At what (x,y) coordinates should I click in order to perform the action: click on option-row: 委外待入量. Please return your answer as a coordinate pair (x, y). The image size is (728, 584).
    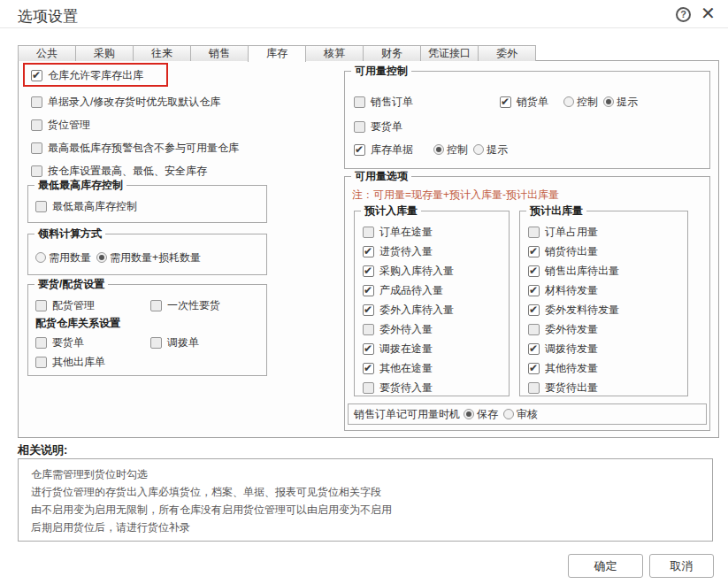
    Looking at the image, I should click on (435, 329).